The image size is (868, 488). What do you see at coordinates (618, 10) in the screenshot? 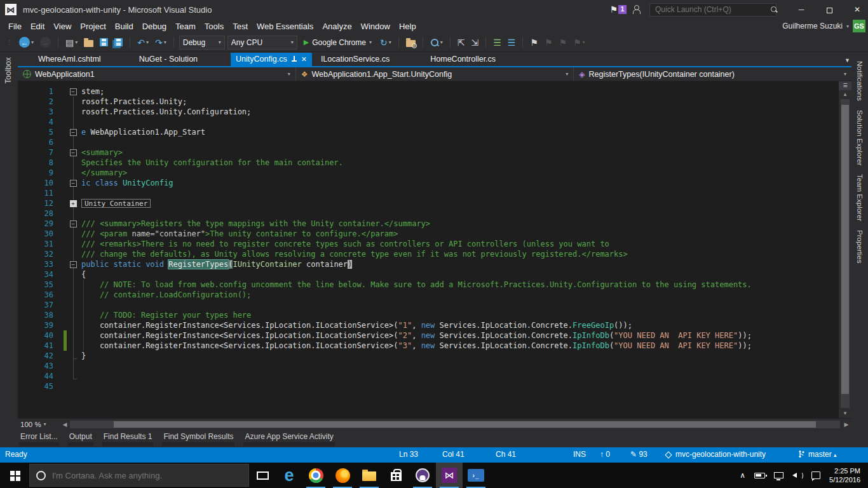
I see `notifications-button: ⚑ 1` at bounding box center [618, 10].